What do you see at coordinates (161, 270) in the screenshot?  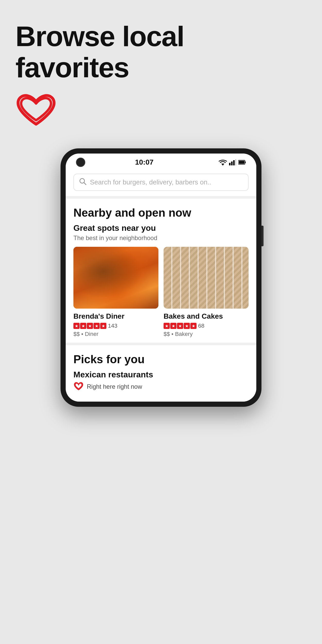 I see `nearby-section: Nearby and open now Great spots near you…` at bounding box center [161, 270].